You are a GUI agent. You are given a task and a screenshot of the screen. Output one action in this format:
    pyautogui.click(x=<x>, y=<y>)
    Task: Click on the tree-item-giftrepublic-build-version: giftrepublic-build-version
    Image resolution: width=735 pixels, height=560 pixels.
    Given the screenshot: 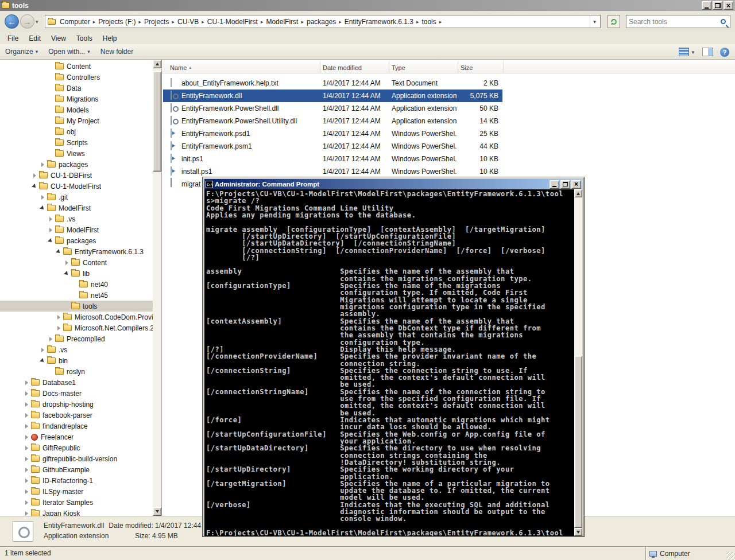 What is the action you would take?
    pyautogui.click(x=76, y=459)
    